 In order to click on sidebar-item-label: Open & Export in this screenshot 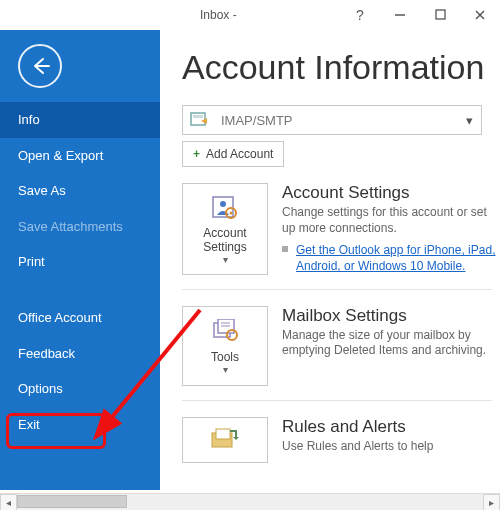, I will do `click(60, 156)`.